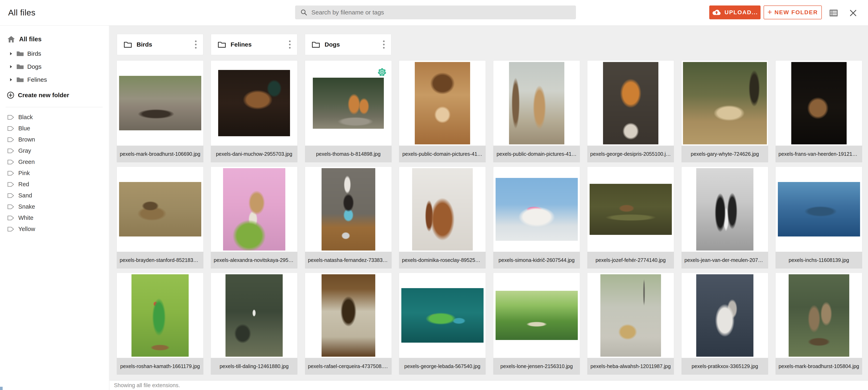 The width and height of the screenshot is (868, 390). Describe the element at coordinates (160, 324) in the screenshot. I see `file-card: pexels-roshan-kamath-1661179.jpg` at that location.